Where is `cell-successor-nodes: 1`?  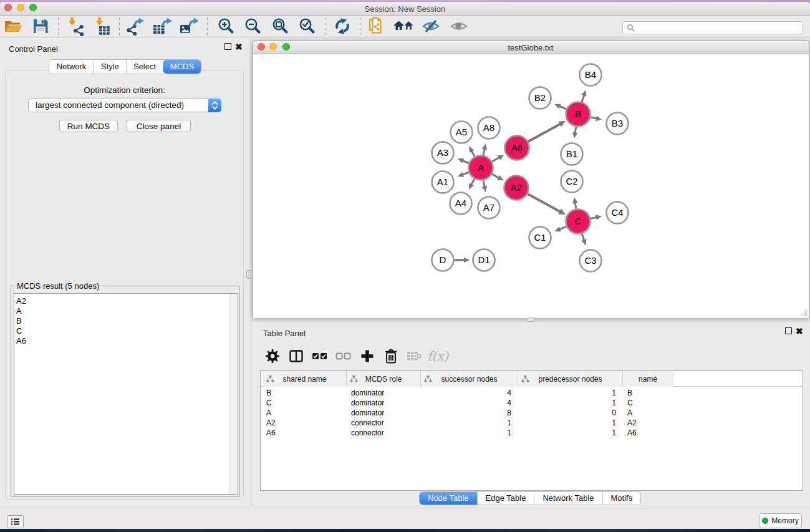
cell-successor-nodes: 1 is located at coordinates (466, 423).